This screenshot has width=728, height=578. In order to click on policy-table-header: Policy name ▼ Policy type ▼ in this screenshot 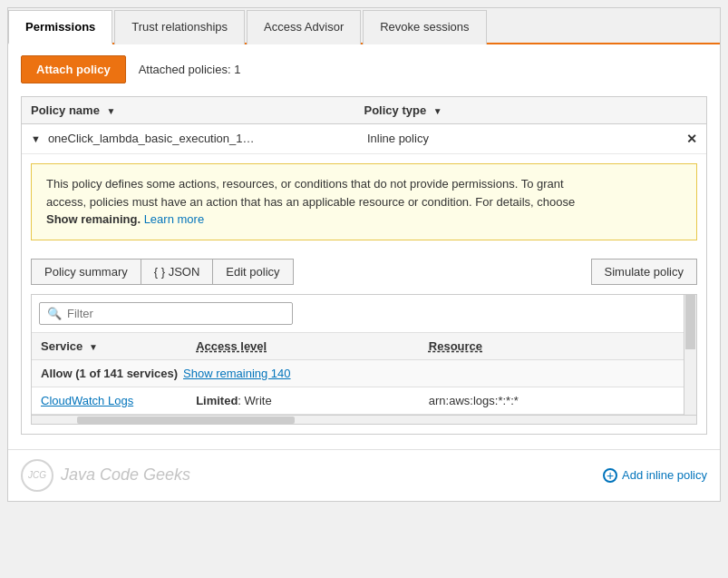, I will do `click(364, 111)`.